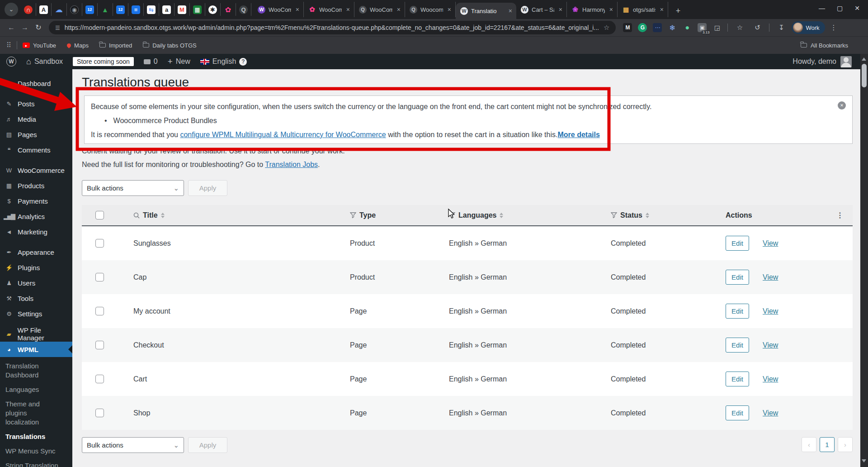 Image resolution: width=868 pixels, height=467 pixels. I want to click on pinned-tab-q-icon, so click(244, 10).